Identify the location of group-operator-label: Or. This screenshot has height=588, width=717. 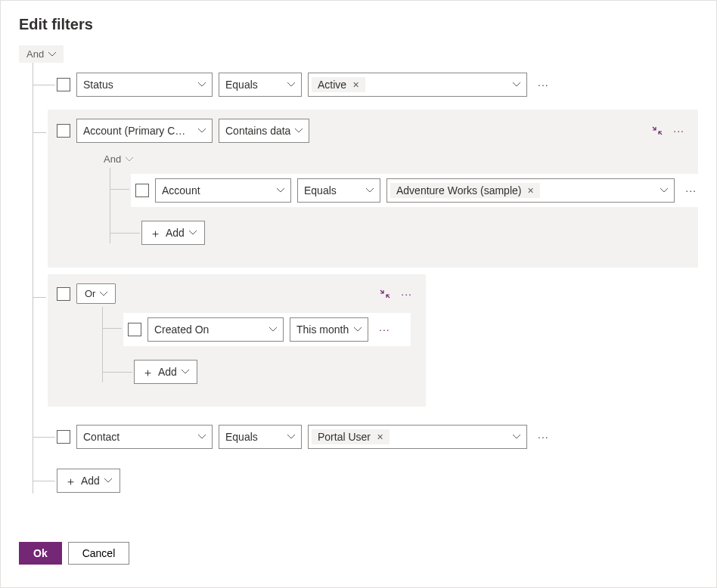
(90, 293).